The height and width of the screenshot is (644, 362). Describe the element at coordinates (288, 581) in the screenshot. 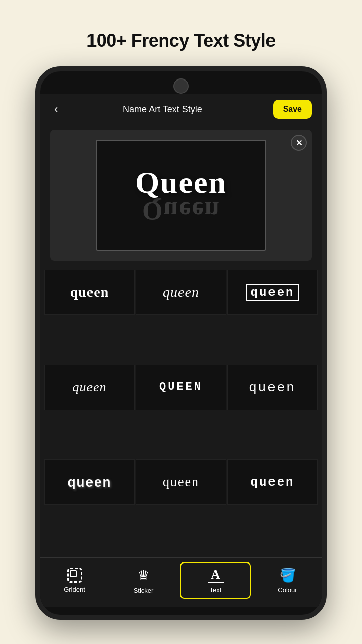

I see `nav-item-colour: 🪣 Colour` at that location.